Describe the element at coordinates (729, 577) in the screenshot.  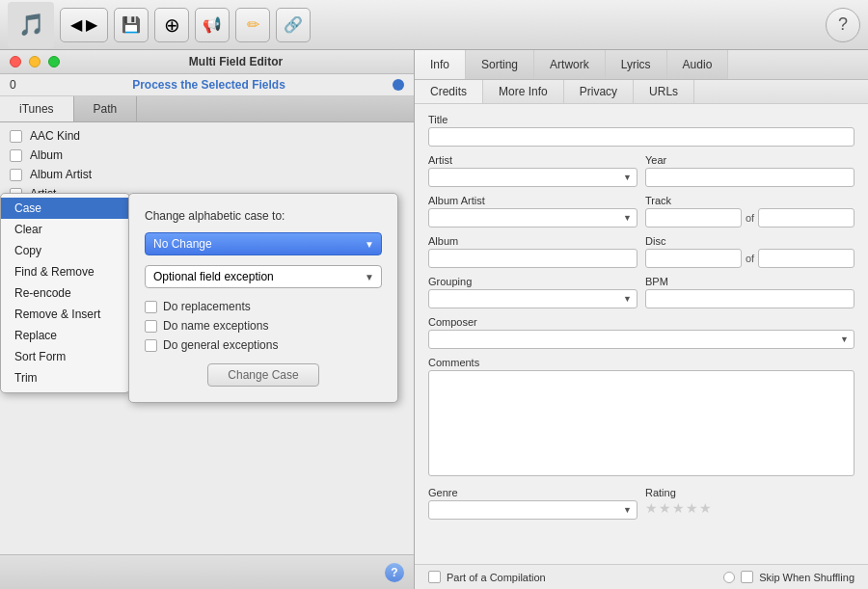
I see `shuffle-radio` at that location.